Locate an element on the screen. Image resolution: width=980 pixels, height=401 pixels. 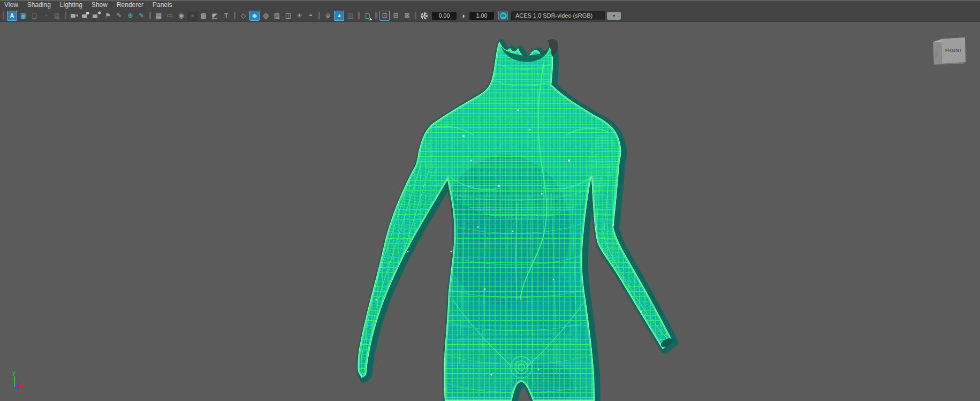
view-transform-toggle: ON is located at coordinates (503, 16).